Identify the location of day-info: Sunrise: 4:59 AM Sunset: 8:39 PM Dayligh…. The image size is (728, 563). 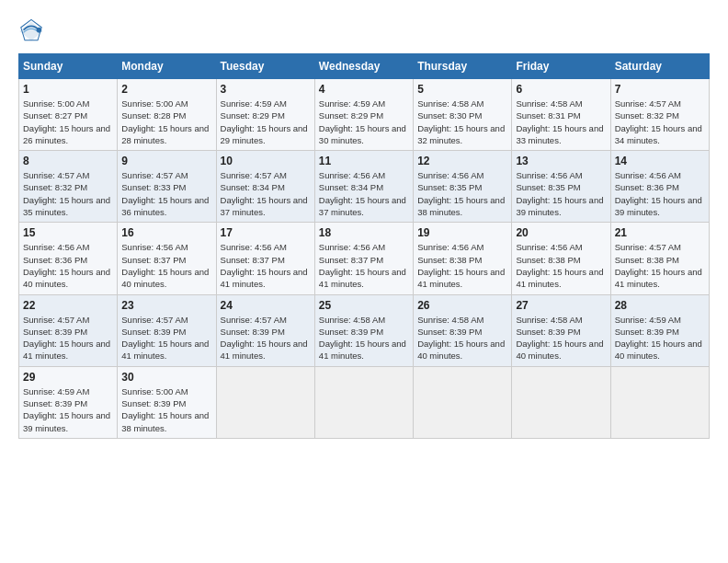
(68, 410).